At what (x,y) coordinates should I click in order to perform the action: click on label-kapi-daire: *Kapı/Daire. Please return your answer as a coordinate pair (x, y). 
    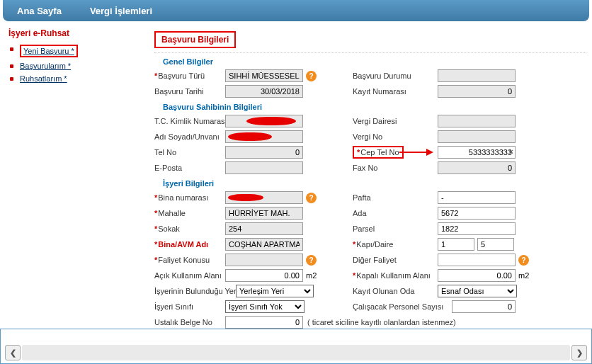
    Looking at the image, I should click on (395, 244).